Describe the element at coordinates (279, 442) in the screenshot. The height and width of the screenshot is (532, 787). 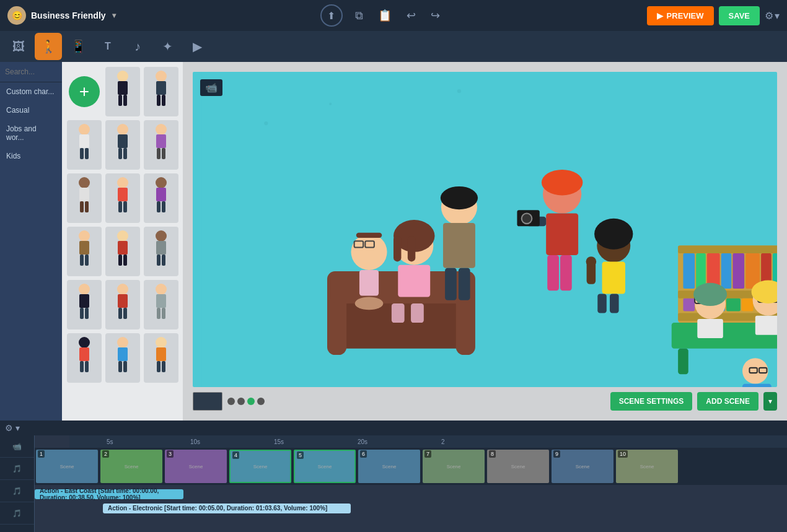
I see `ruler-mark-15s: 15s` at that location.